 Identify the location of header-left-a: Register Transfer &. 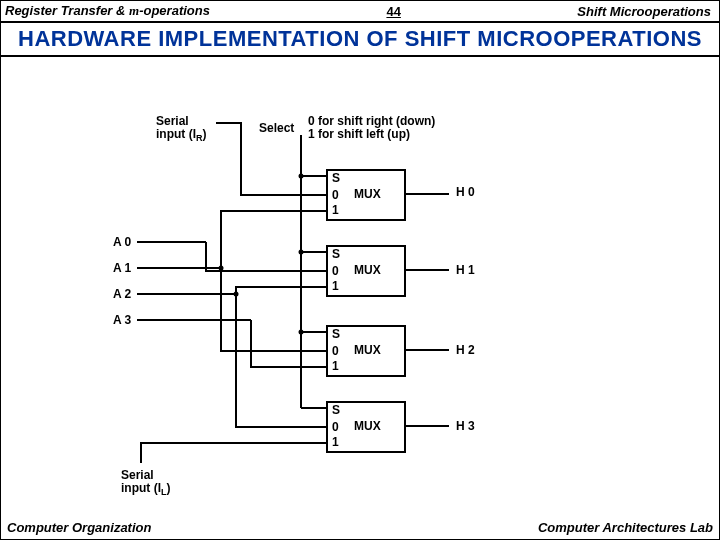
(67, 10).